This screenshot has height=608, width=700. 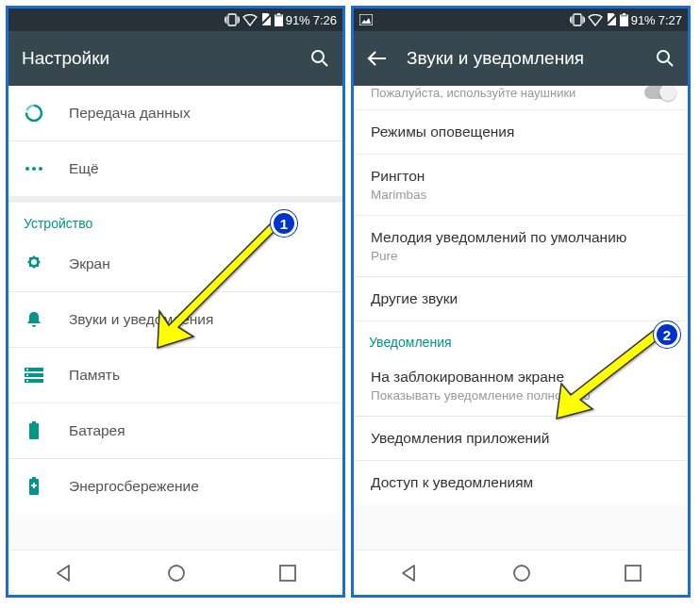 What do you see at coordinates (175, 375) in the screenshot?
I see `item-storage: Память` at bounding box center [175, 375].